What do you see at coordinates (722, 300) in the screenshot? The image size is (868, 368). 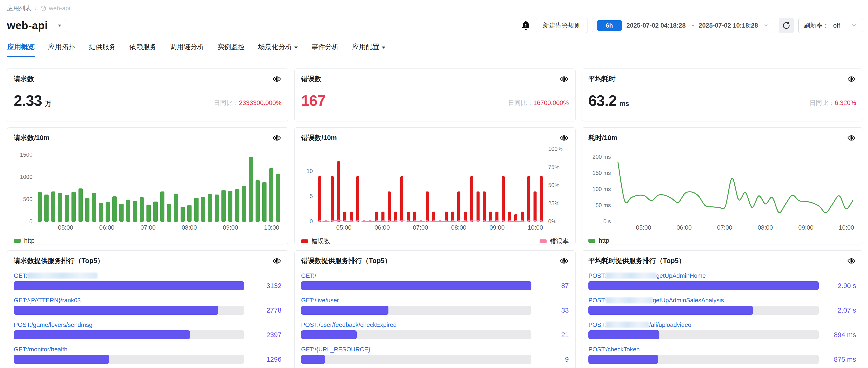 I see `endpoint-link: POST:getUpAdminSalesAnalysis` at bounding box center [722, 300].